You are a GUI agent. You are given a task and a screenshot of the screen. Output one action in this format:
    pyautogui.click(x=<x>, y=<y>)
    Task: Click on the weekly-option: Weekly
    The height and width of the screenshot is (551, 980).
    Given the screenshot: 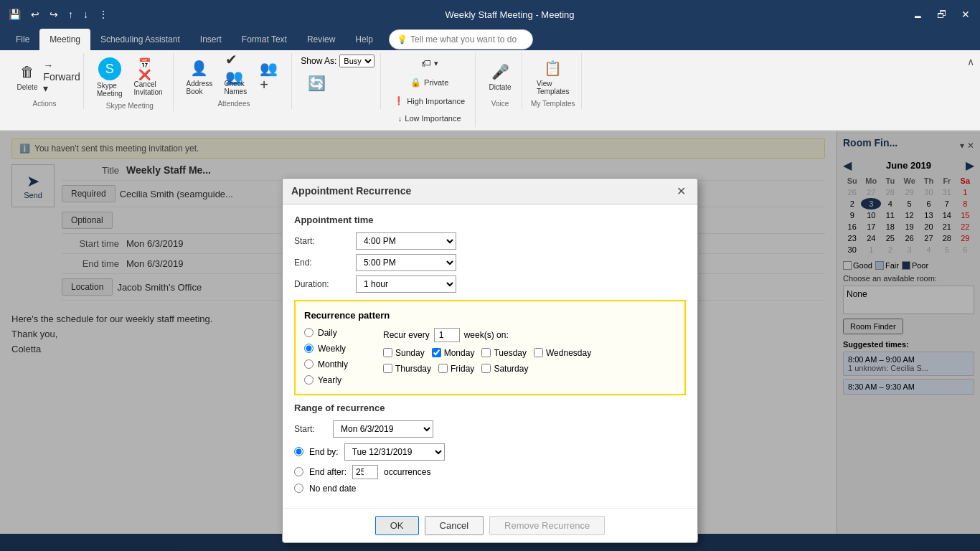 What is the action you would take?
    pyautogui.click(x=336, y=349)
    